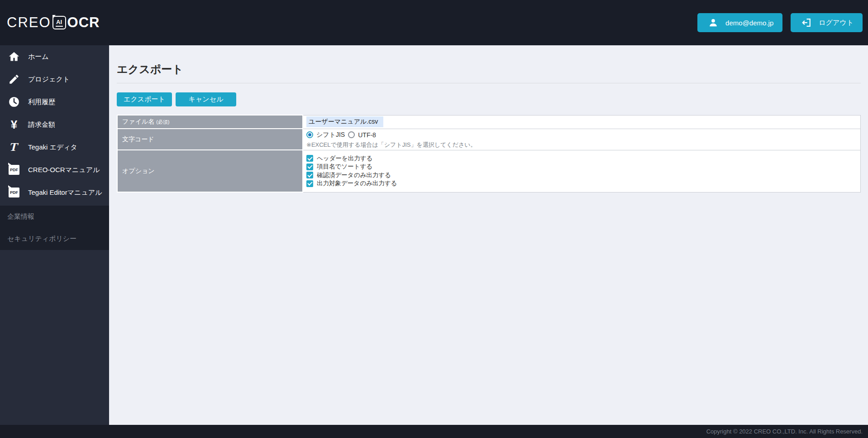 Image resolution: width=868 pixels, height=438 pixels. What do you see at coordinates (345, 167) in the screenshot?
I see `checkbox-label: 項目名でソートする` at bounding box center [345, 167].